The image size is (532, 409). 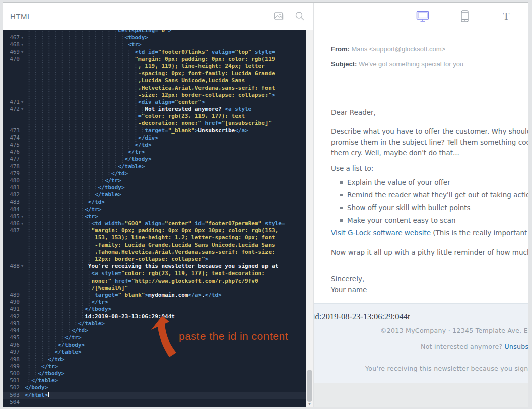 What do you see at coordinates (154, 360) in the screenshot?
I see `code-line: 498</td>` at bounding box center [154, 360].